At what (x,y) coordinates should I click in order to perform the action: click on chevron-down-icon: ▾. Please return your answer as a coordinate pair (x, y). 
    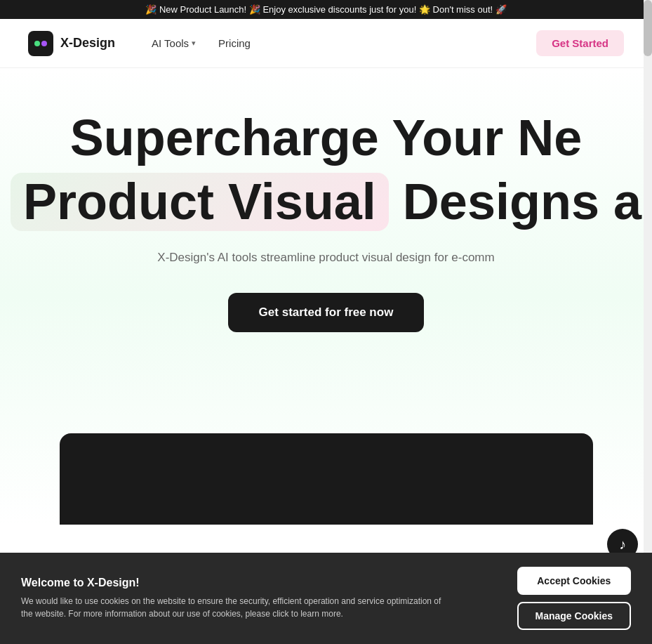
    Looking at the image, I should click on (194, 44).